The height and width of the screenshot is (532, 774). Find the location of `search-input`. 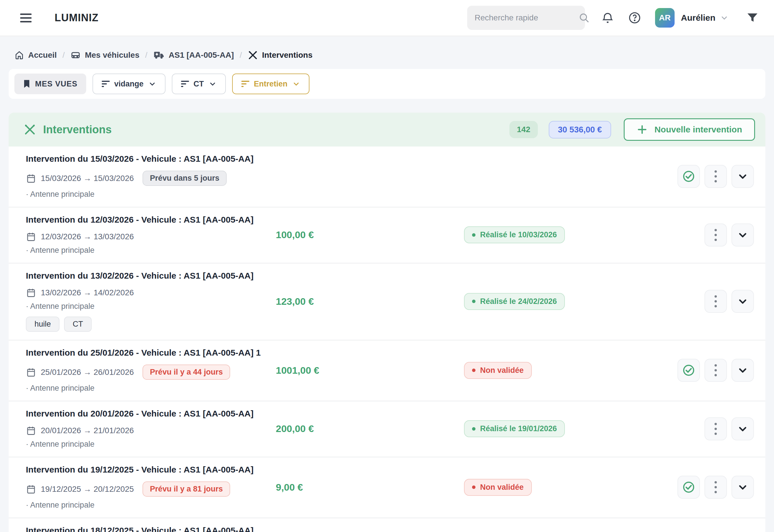

search-input is located at coordinates (527, 18).